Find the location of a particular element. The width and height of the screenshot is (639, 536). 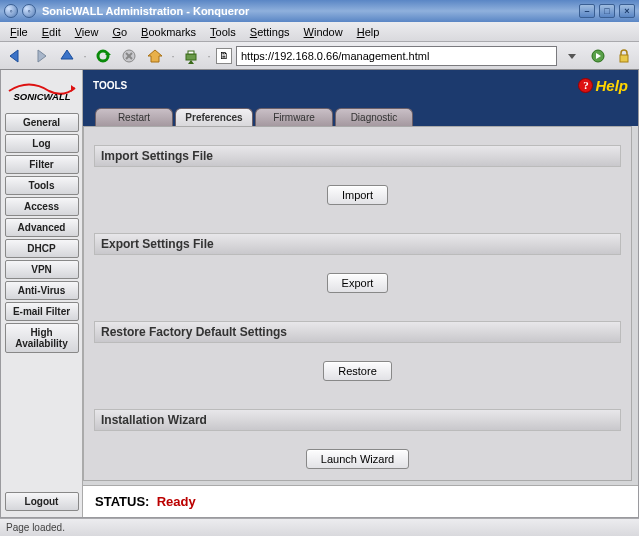

security-button is located at coordinates (624, 56).